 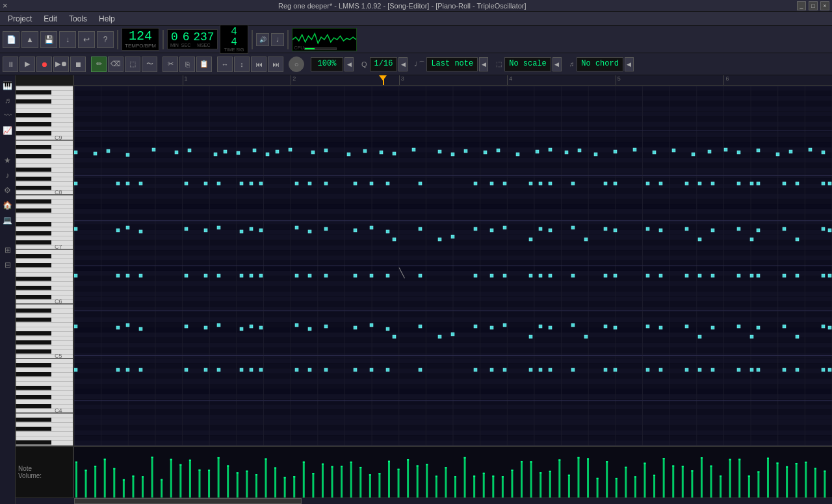 I want to click on scale-value: No scale, so click(x=528, y=64).